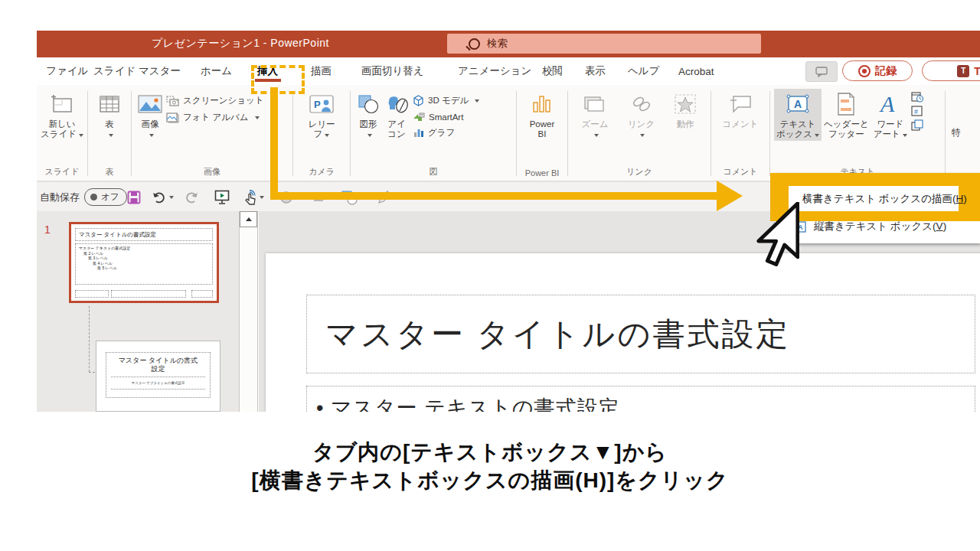 The height and width of the screenshot is (551, 980). What do you see at coordinates (858, 133) in the screenshot?
I see `group-text: A テキスト ボックス ヘッダーと フッター A ワード` at bounding box center [858, 133].